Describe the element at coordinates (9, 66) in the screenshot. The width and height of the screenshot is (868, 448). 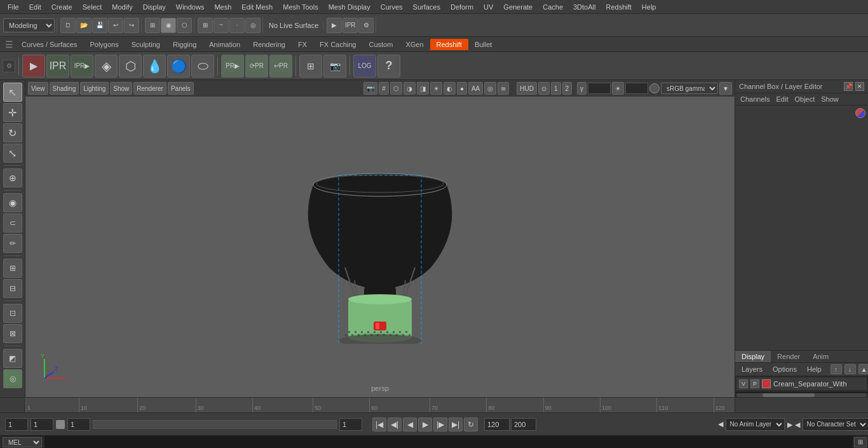
I see `shelf-gear-icon: ⚙` at that location.